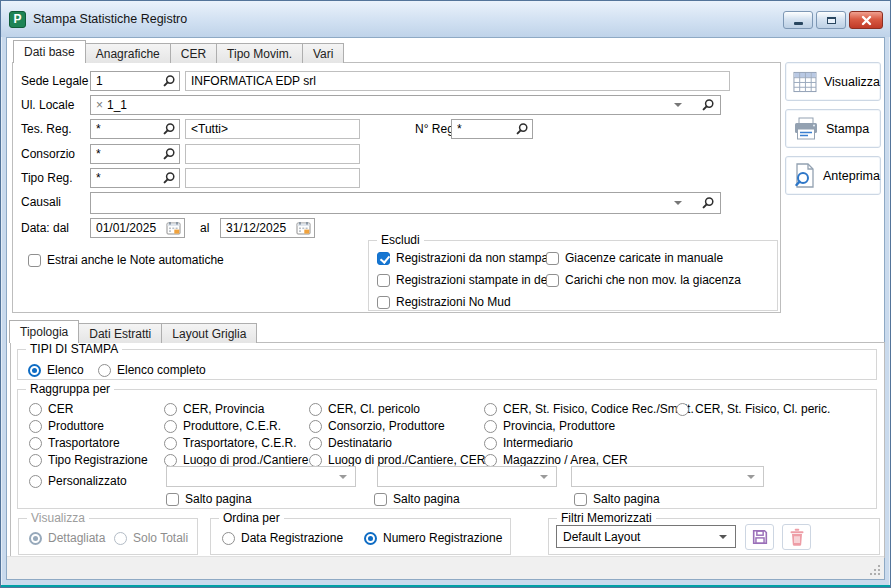 The image size is (891, 588). Describe the element at coordinates (135, 154) in the screenshot. I see `consorzio-input: *` at that location.